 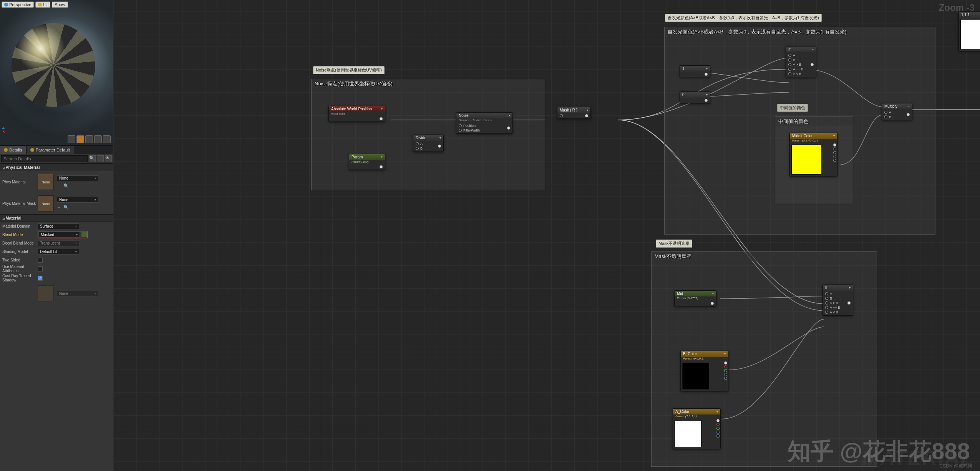 What do you see at coordinates (13, 150) in the screenshot?
I see `tab-details: Details` at bounding box center [13, 150].